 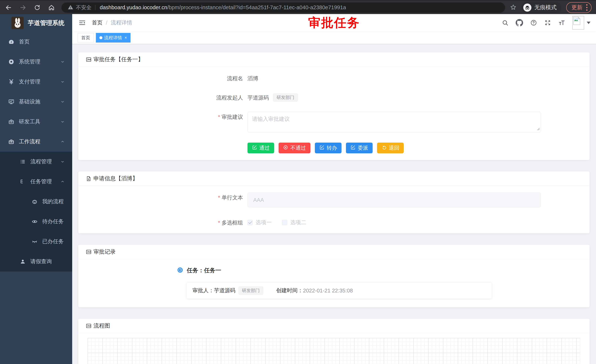 What do you see at coordinates (334, 179) in the screenshot?
I see `card-header: 申请信息【滔博】` at bounding box center [334, 179].